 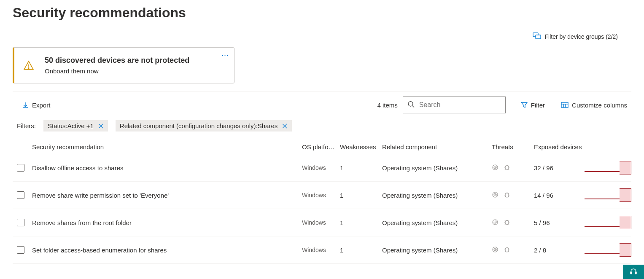 I want to click on row-exposed: 32 / 96, so click(x=559, y=168).